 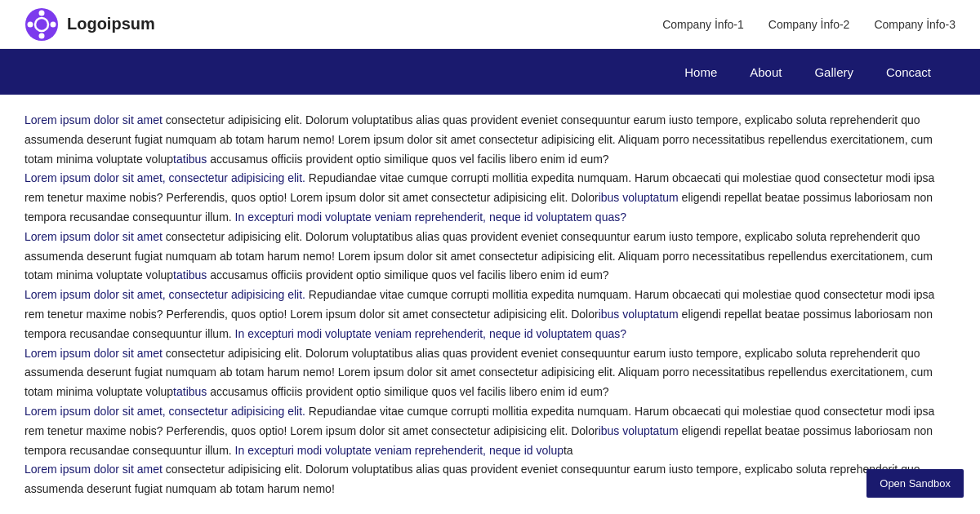 I want to click on top-nav-item-1: Company İnfo-1, so click(x=703, y=24).